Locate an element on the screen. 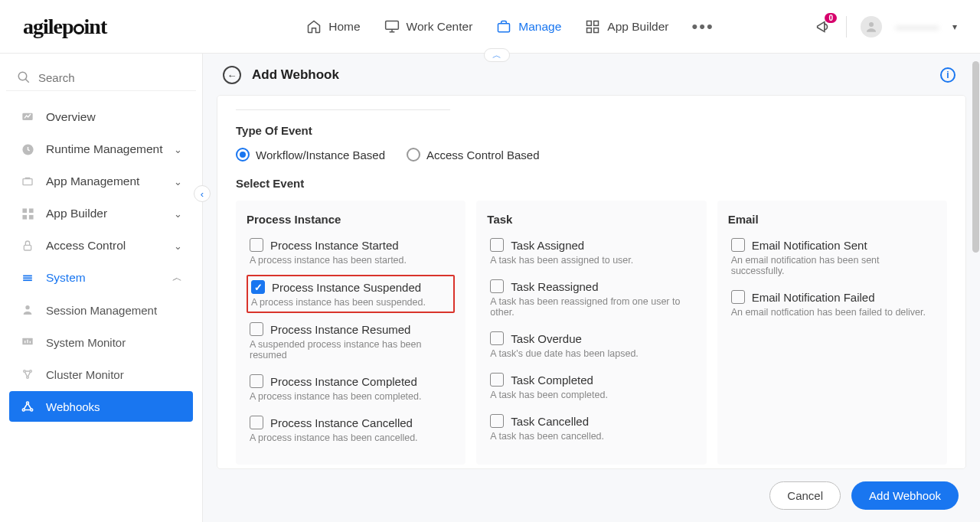 The image size is (980, 522). event-task-cancelled: Task Cancelled A task has been cancelled… is located at coordinates (591, 428).